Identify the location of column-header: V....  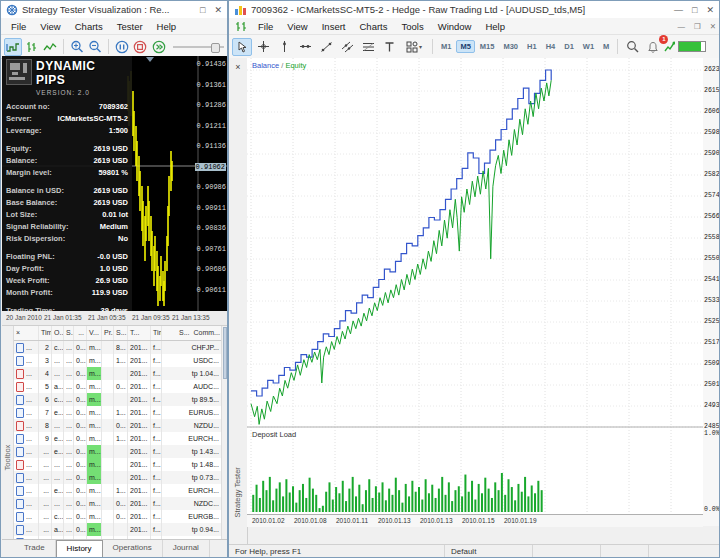
(94, 333).